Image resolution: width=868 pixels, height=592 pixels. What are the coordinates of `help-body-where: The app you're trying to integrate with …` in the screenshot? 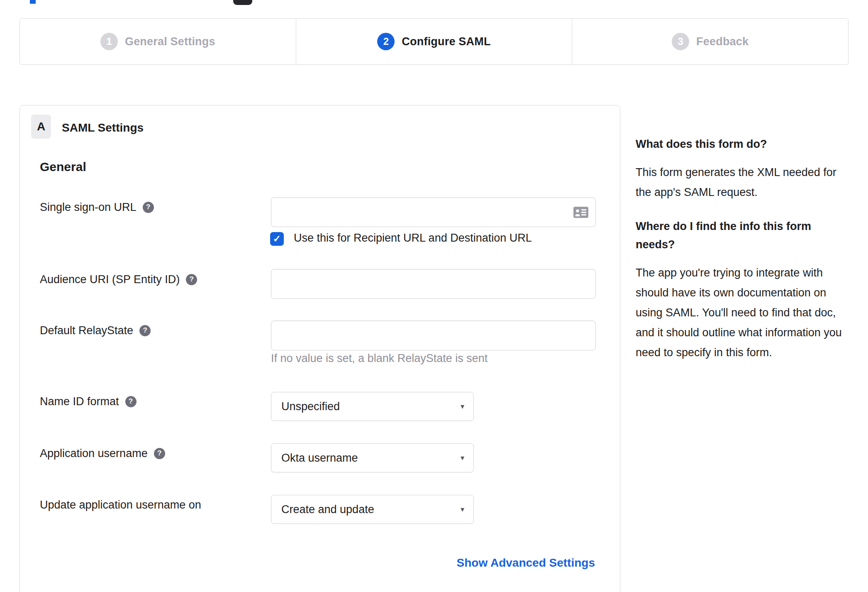 It's located at (743, 313).